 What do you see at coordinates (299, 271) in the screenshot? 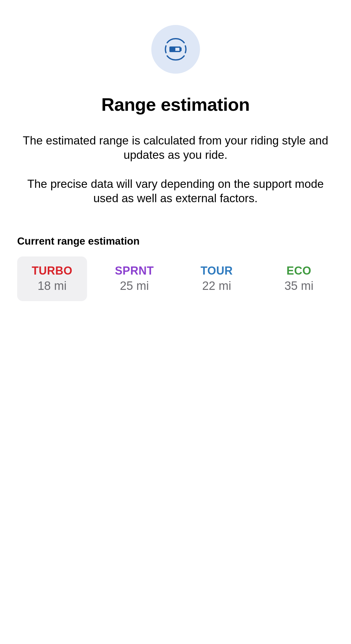
I see `mode-label: ECO` at bounding box center [299, 271].